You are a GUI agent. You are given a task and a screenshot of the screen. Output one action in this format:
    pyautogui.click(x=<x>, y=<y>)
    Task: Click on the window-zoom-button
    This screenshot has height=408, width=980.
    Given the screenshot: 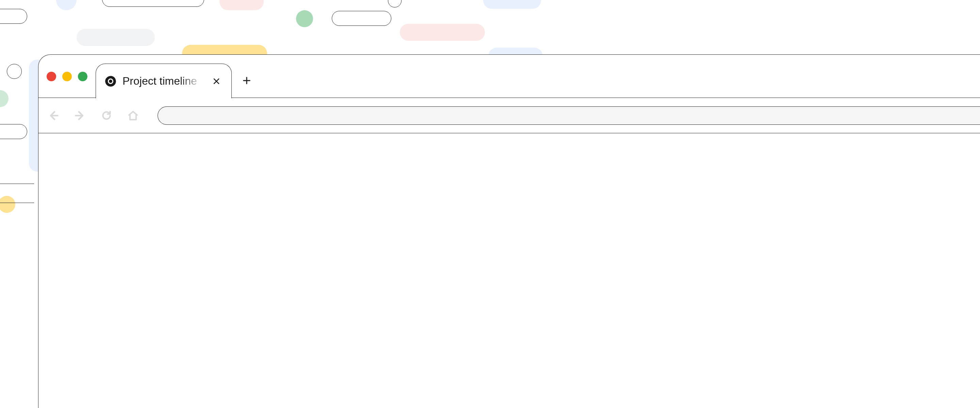 What is the action you would take?
    pyautogui.click(x=83, y=77)
    